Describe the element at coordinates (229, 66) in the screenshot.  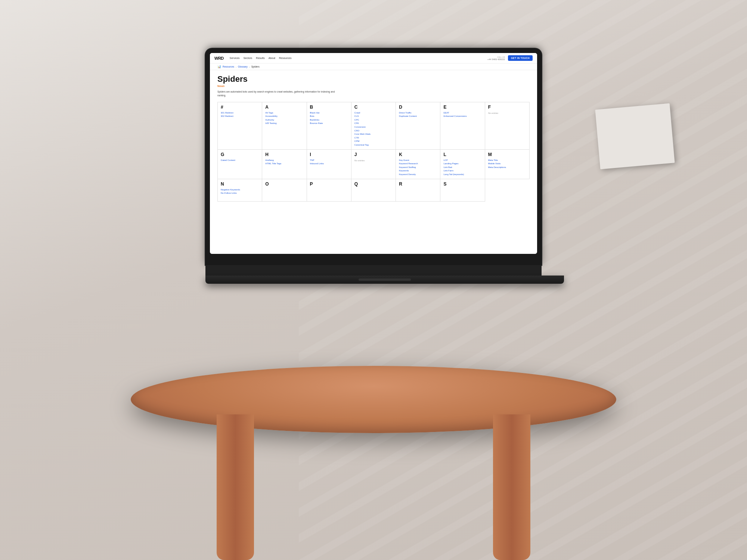
I see `breadcrumb-resources: Resources` at that location.